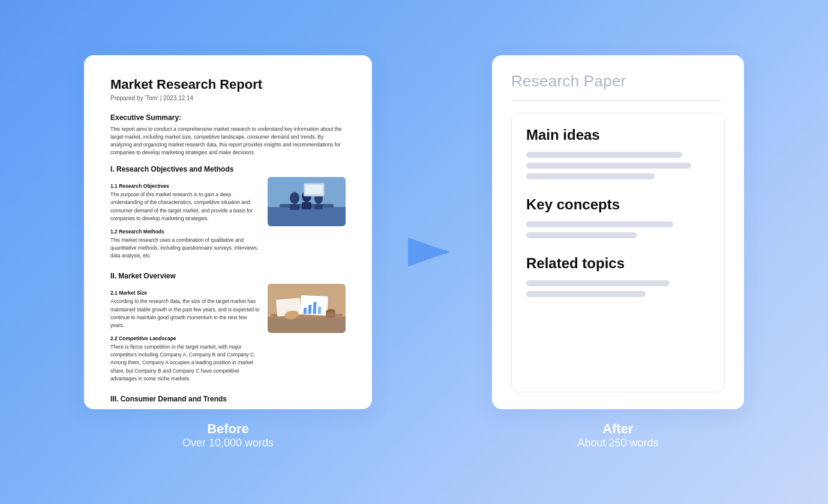 The width and height of the screenshot is (828, 504). Describe the element at coordinates (307, 202) in the screenshot. I see `office-image` at that location.